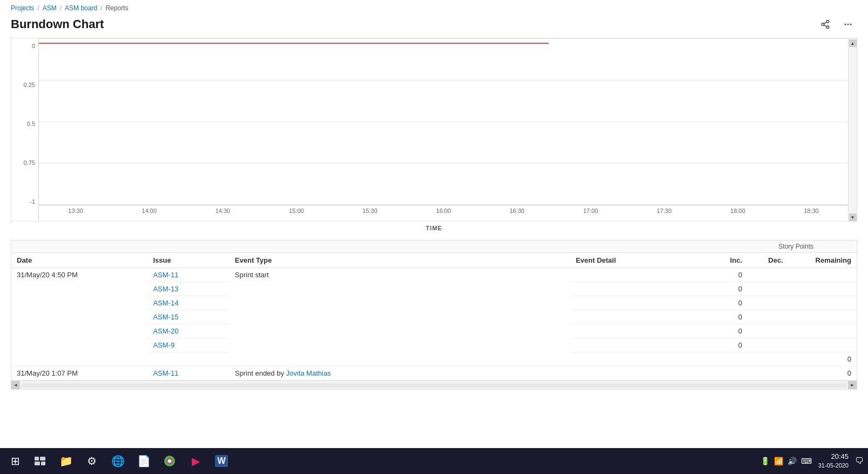  Describe the element at coordinates (165, 303) in the screenshot. I see `issue-link-asm14: ASM-14` at that location.